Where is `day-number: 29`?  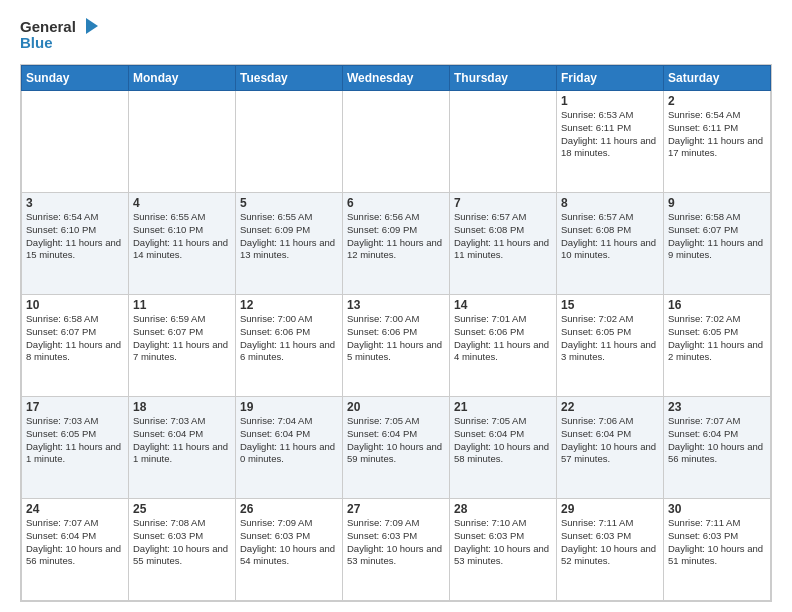 day-number: 29 is located at coordinates (610, 509).